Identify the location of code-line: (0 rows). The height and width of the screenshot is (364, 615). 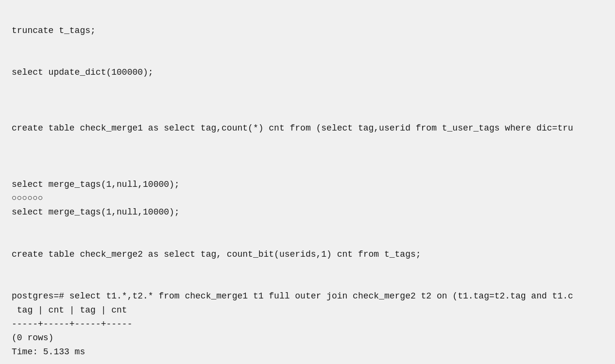
(308, 338).